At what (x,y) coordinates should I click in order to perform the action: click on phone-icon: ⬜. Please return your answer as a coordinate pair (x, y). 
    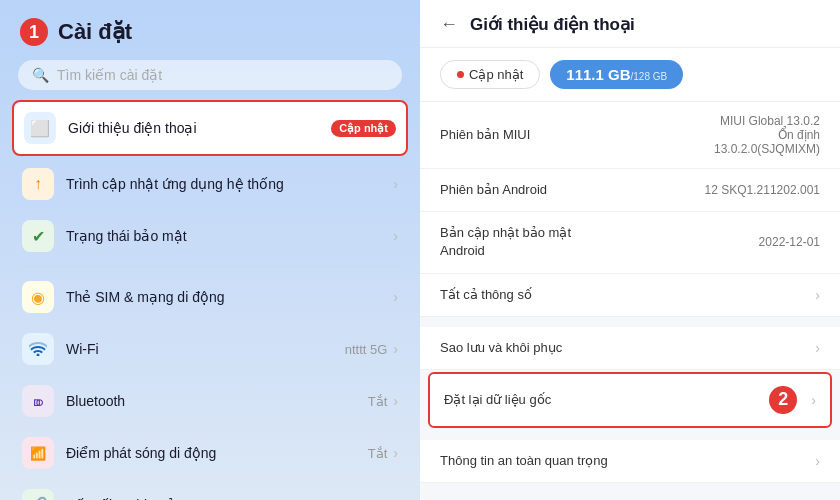
    Looking at the image, I should click on (40, 128).